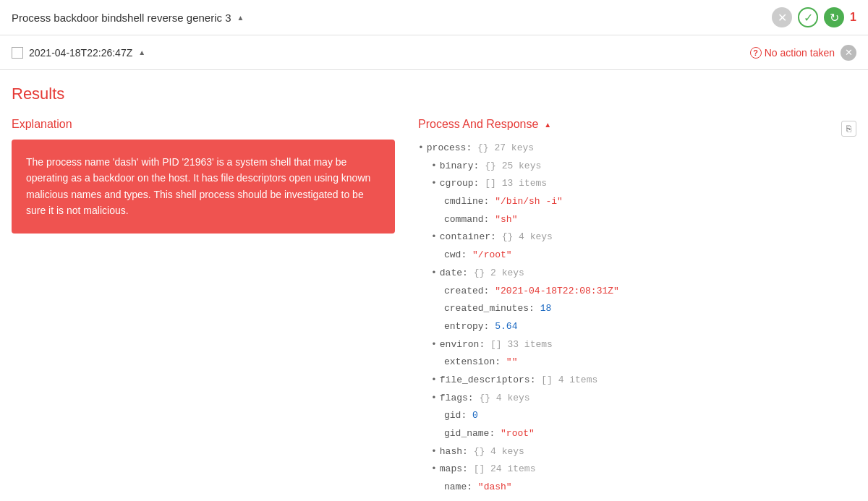  I want to click on tree-line: •flags: {} 4 keys, so click(637, 399).